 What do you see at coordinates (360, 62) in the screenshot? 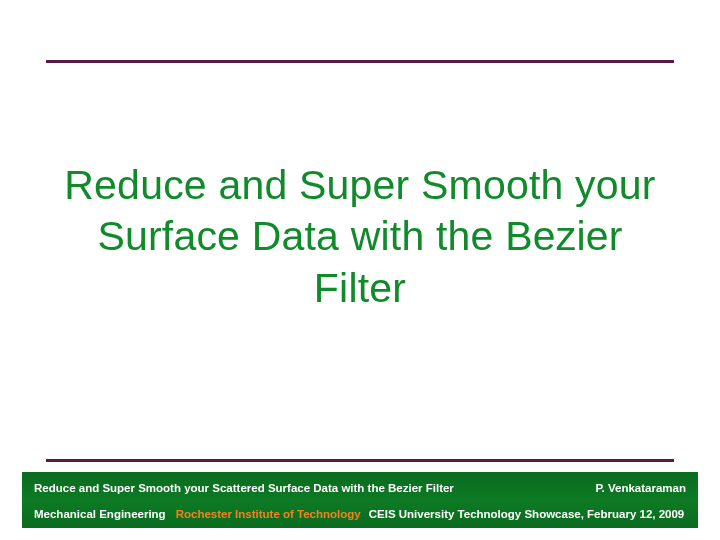
I see `top-divider` at bounding box center [360, 62].